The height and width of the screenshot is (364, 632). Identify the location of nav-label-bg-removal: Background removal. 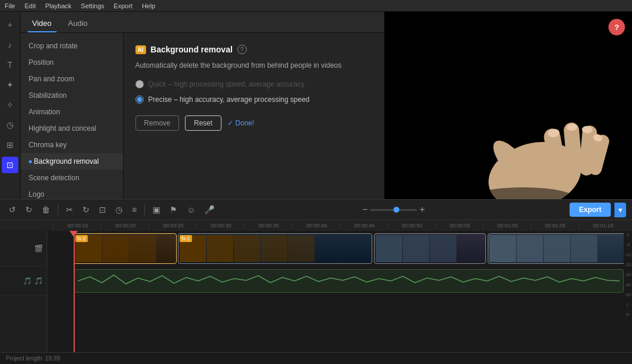
(67, 161).